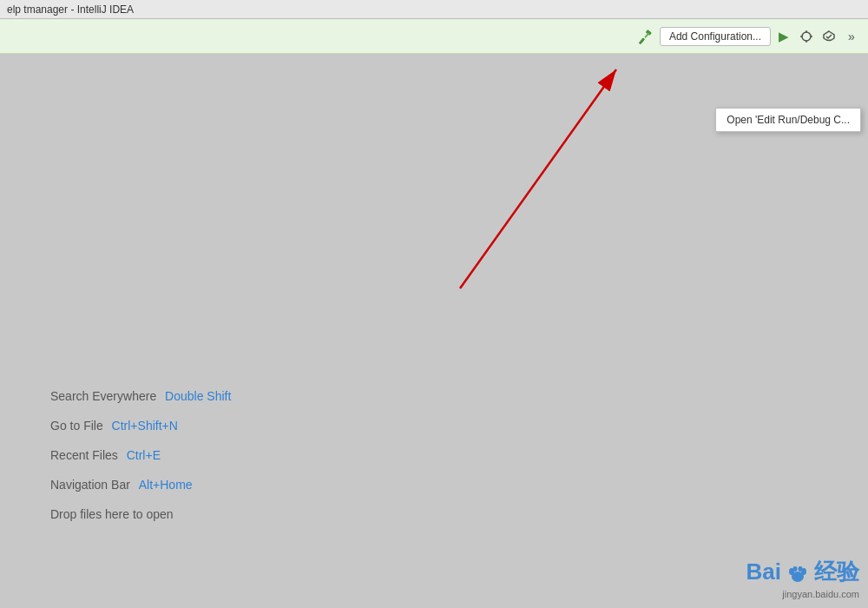 This screenshot has width=868, height=608. Describe the element at coordinates (837, 572) in the screenshot. I see `baidu-logo-text2: 经验` at that location.